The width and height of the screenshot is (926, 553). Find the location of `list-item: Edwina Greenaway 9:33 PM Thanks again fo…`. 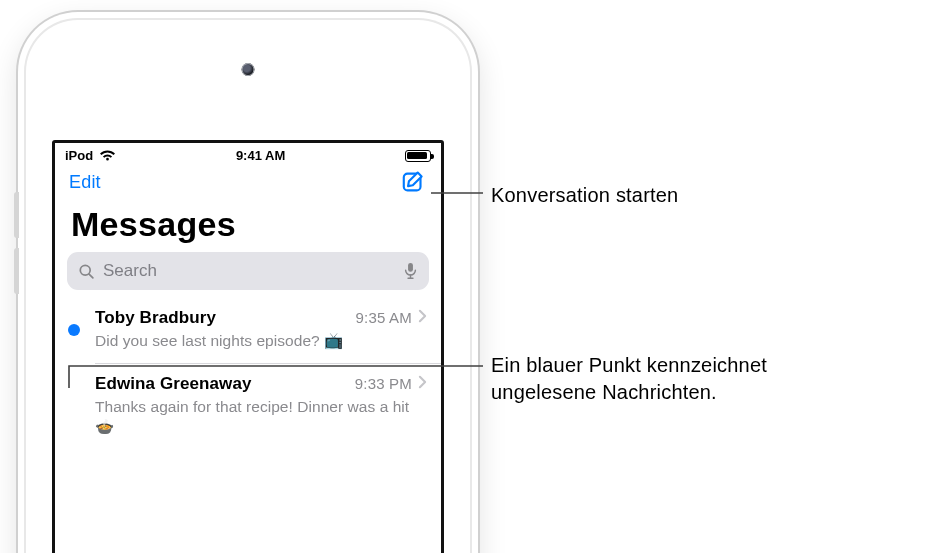

list-item: Edwina Greenaway 9:33 PM Thanks again fo… is located at coordinates (248, 406).